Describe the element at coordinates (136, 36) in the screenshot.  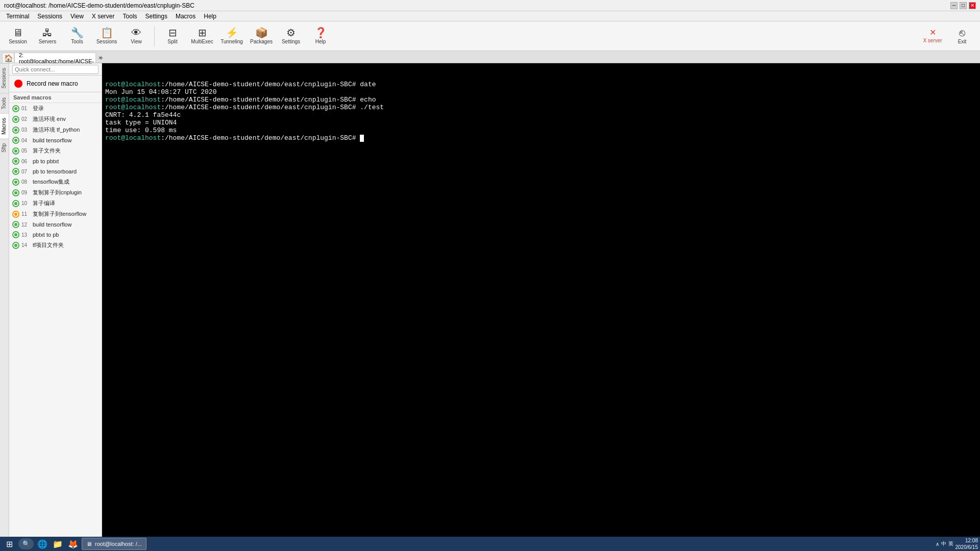
I see `toolbar-view: 👁 View` at that location.